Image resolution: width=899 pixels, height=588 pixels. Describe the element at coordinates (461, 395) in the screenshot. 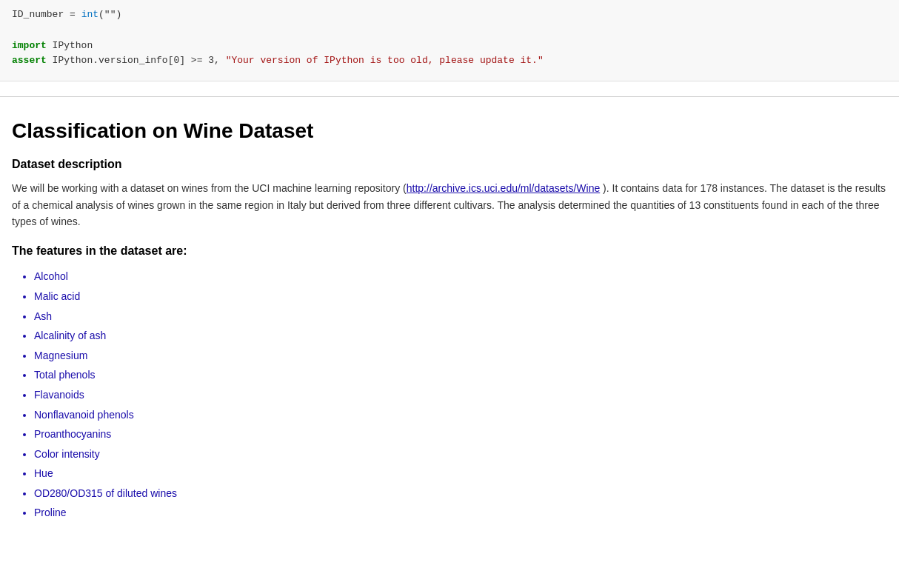

I see `list-item: Flavanoids` at that location.